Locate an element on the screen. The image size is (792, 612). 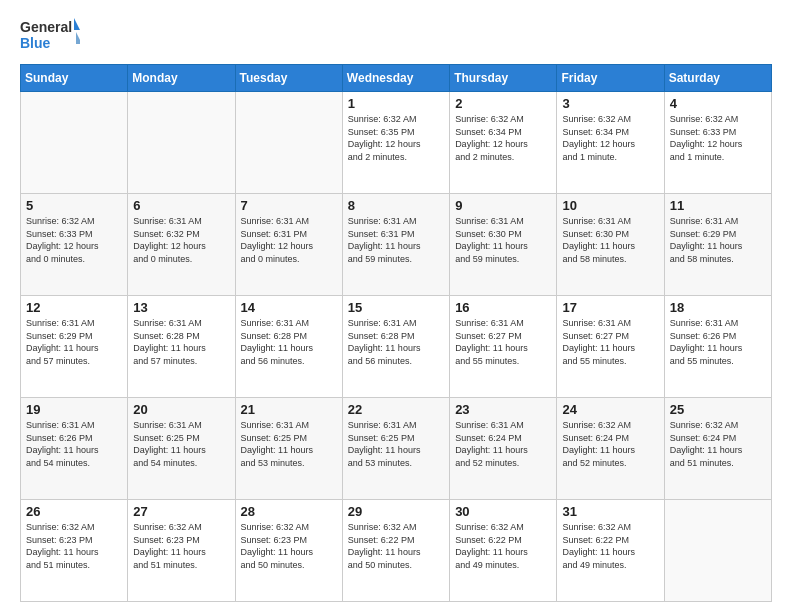
day-number: 13 is located at coordinates (181, 308).